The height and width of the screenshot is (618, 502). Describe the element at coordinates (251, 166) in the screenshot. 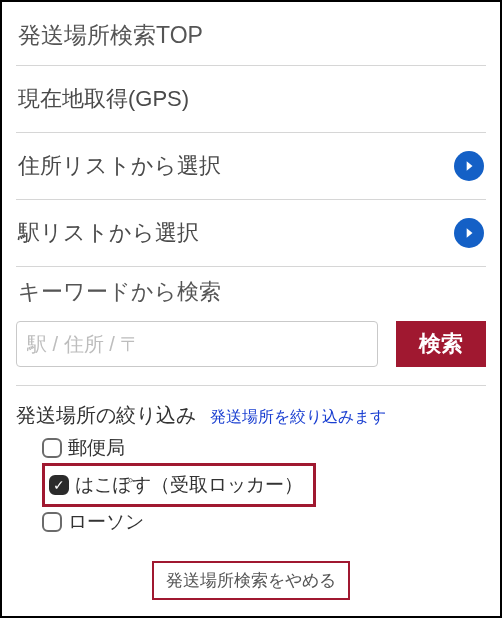

I see `nav-address-list: 住所リストから選択` at that location.